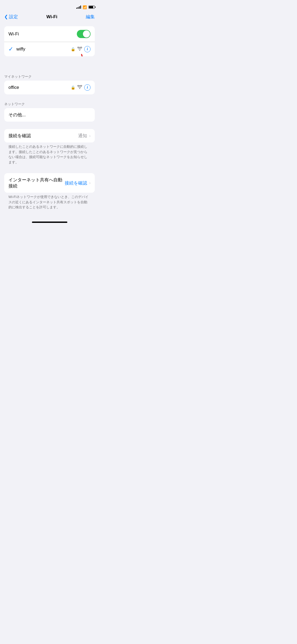 The image size is (297, 644). What do you see at coordinates (50, 155) in the screenshot?
I see `auto-join-description: 接続したことのあるネットワークに自動的に接続します。接続したことのあるネットワー…` at bounding box center [50, 155].